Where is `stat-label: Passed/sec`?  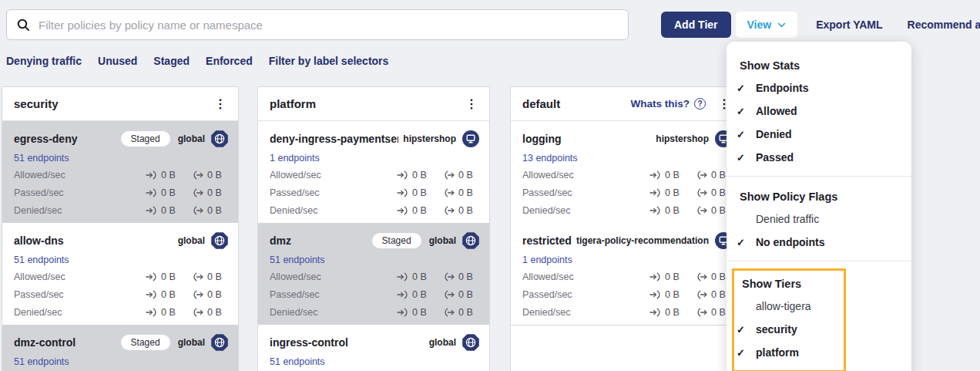 stat-label: Passed/sec is located at coordinates (333, 295).